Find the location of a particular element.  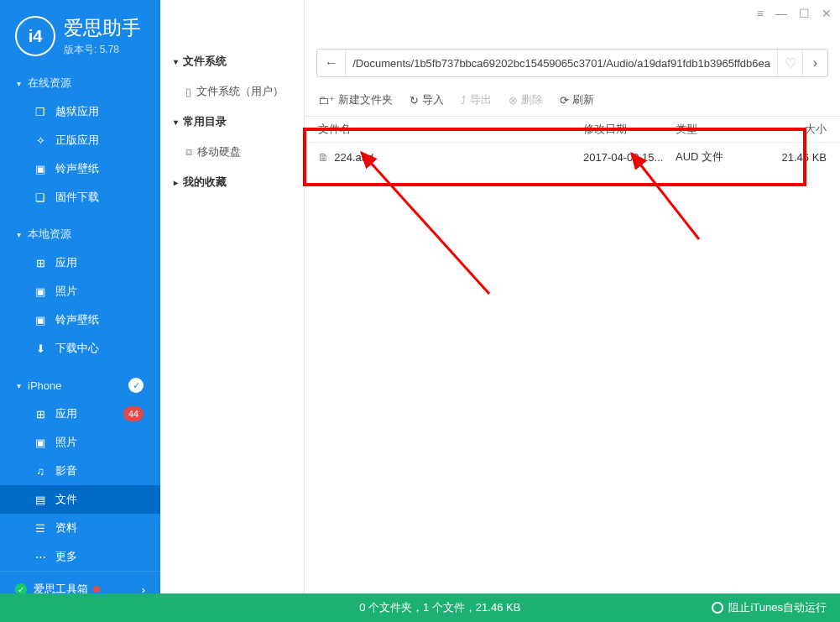

export-icon: ⤴ is located at coordinates (463, 101).